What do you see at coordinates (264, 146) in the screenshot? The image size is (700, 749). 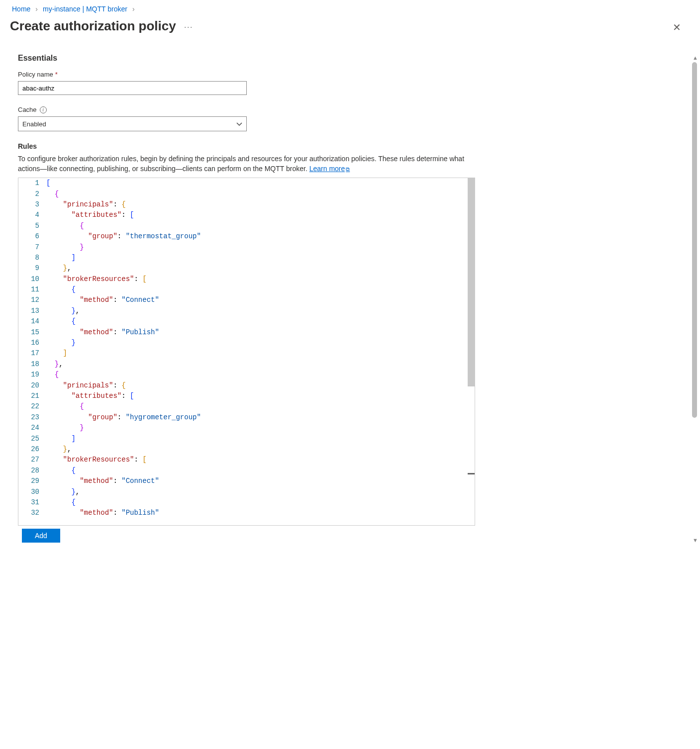 I see `rules-heading: Rules` at bounding box center [264, 146].